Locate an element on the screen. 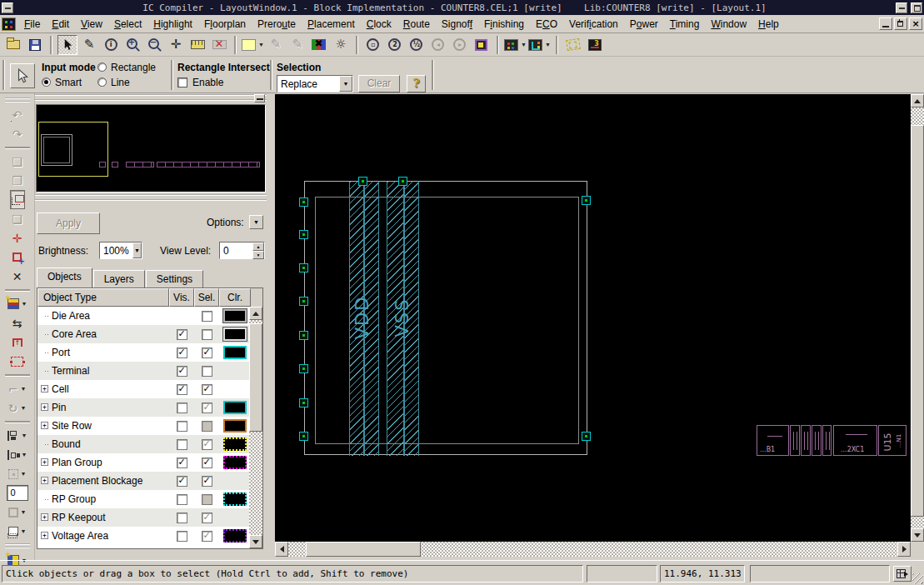 This screenshot has height=585, width=924. menu-finishing: Finishing is located at coordinates (504, 24).